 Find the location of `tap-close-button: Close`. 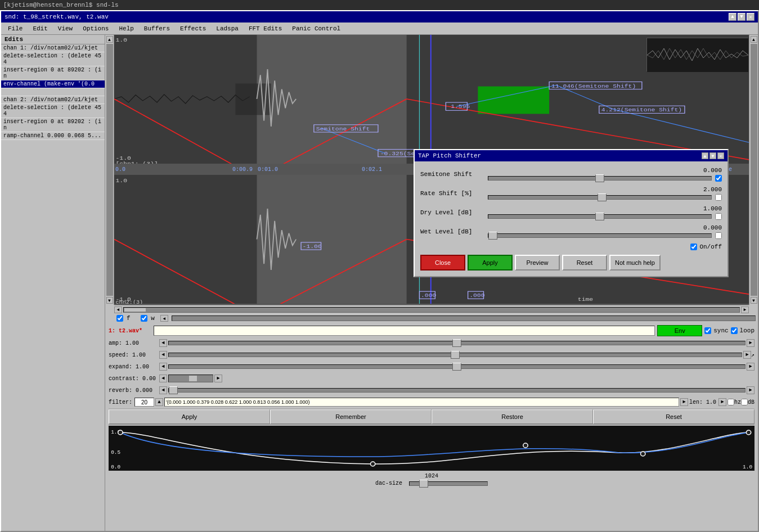

tap-close-button: Close is located at coordinates (443, 263).